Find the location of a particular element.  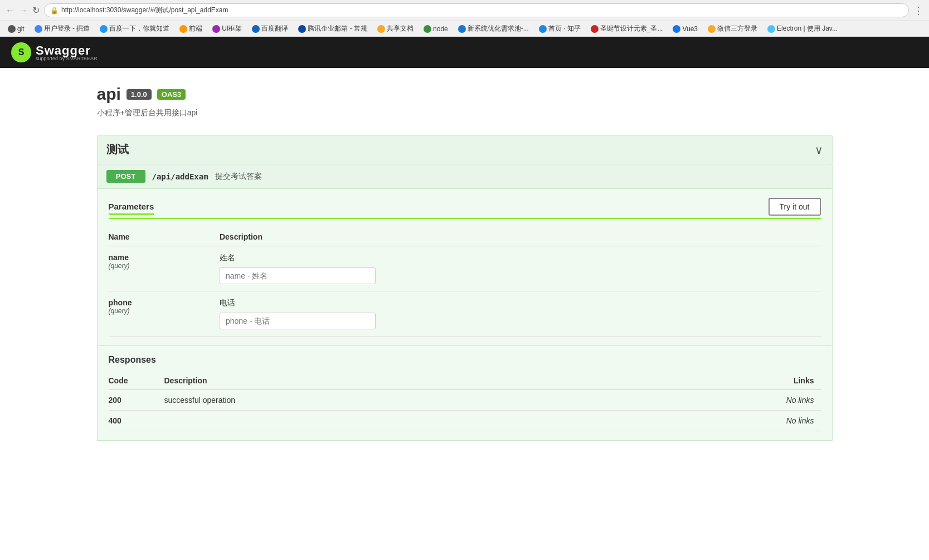

param-description: 电话 is located at coordinates (517, 303).